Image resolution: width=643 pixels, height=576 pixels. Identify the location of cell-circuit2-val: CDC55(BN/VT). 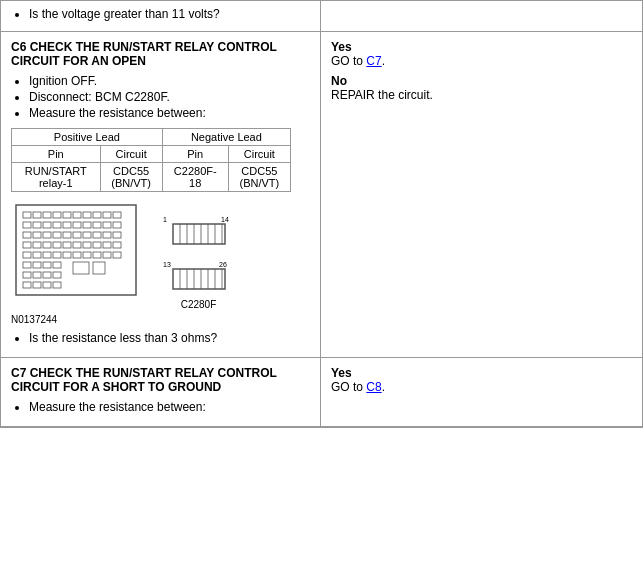
(259, 178).